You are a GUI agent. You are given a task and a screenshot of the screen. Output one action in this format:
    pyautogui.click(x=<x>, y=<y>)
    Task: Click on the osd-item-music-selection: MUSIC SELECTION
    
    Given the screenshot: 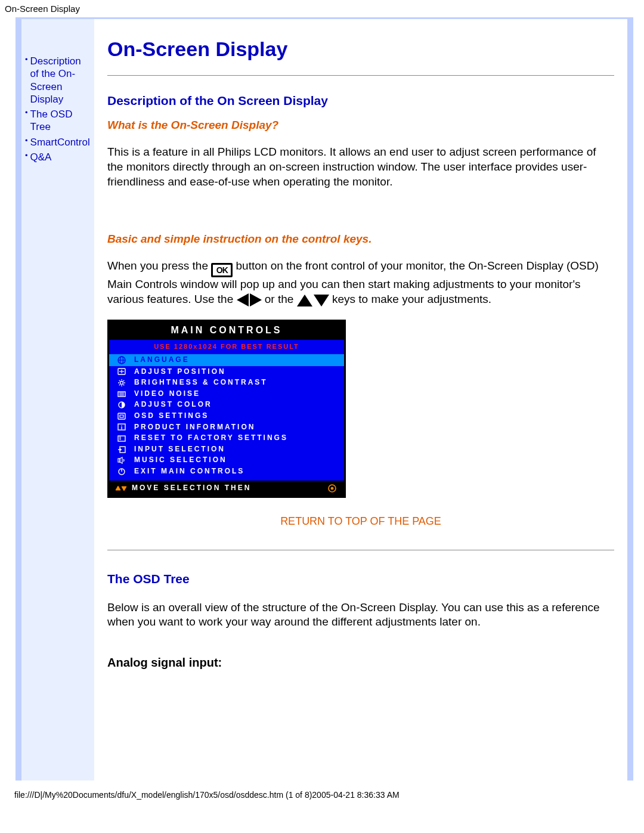 What is the action you would take?
    pyautogui.click(x=227, y=460)
    